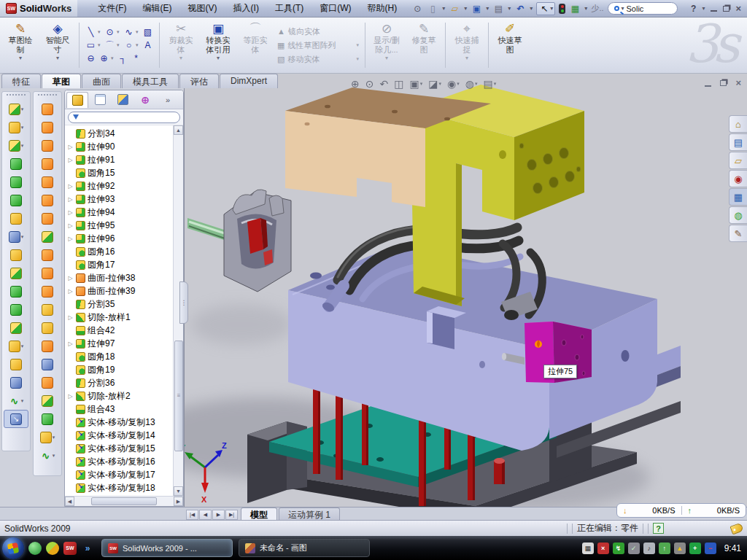 The image size is (747, 560). I want to click on quick-tips-icon: ?, so click(658, 528).